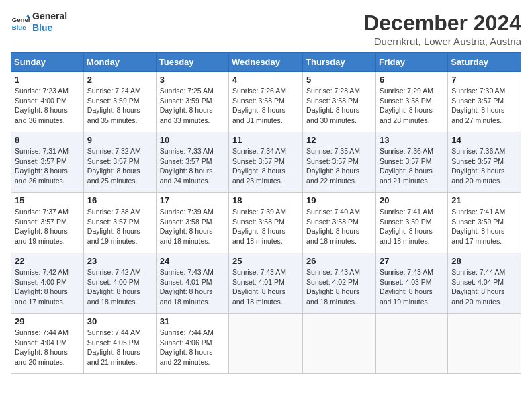  Describe the element at coordinates (266, 167) in the screenshot. I see `day-info: Sunrise: 7:34 AMSunset: 3:57 PMDaylight:…` at that location.